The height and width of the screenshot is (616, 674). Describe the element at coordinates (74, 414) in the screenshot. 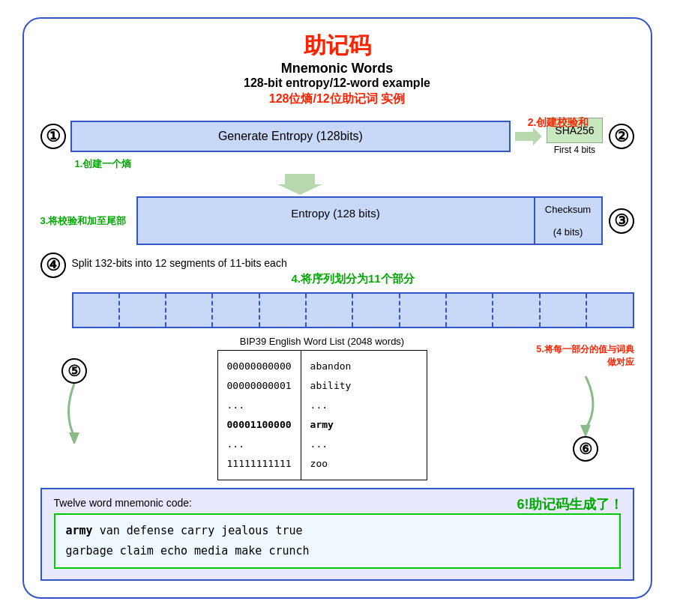

I see `curved-arrow-down-left` at that location.